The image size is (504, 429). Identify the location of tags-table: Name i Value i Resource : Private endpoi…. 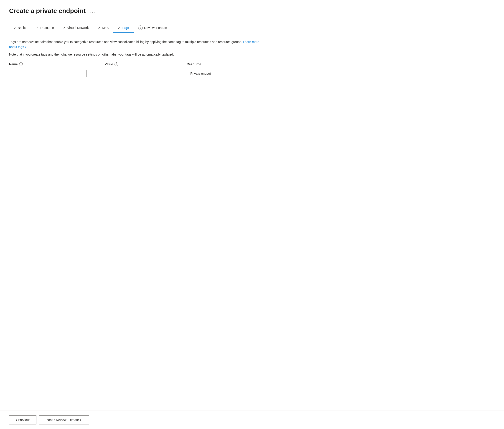
(137, 71).